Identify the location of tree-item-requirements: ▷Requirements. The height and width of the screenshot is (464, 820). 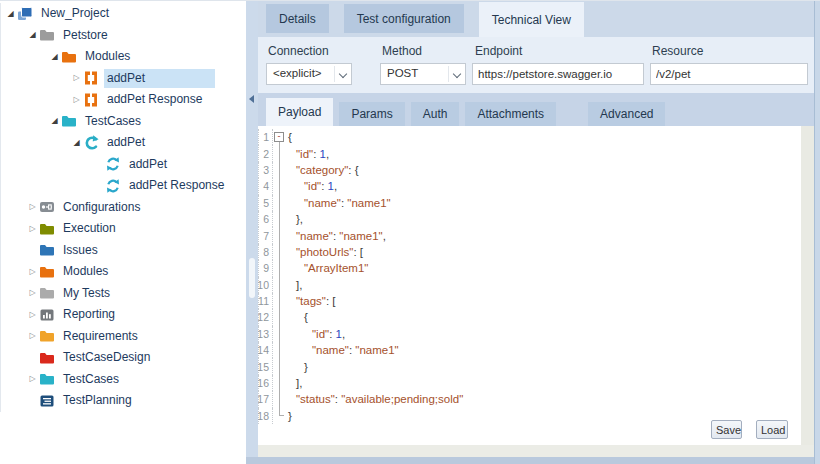
(124, 337).